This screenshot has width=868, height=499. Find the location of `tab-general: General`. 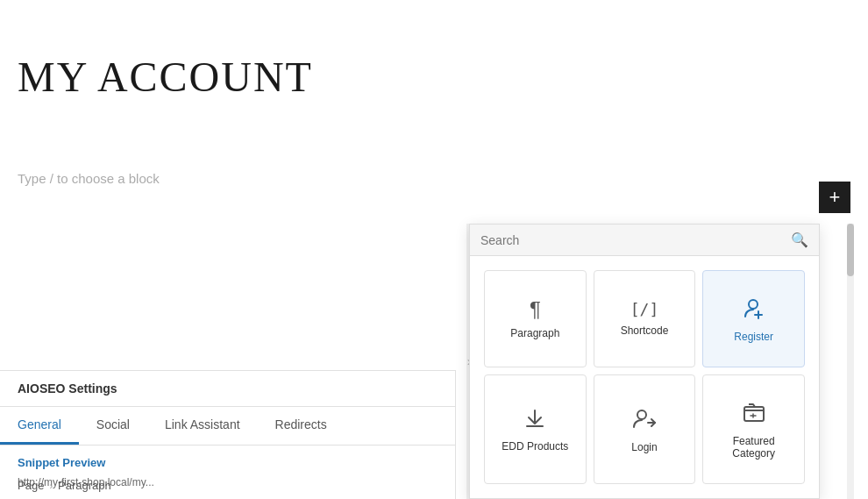

tab-general: General is located at coordinates (39, 426).